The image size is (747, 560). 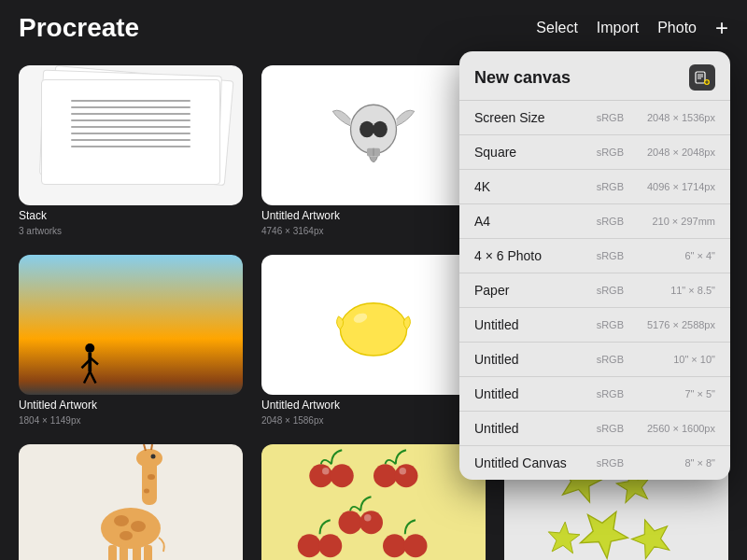 I want to click on item-subtitle: 1804 × 1149px, so click(x=131, y=420).